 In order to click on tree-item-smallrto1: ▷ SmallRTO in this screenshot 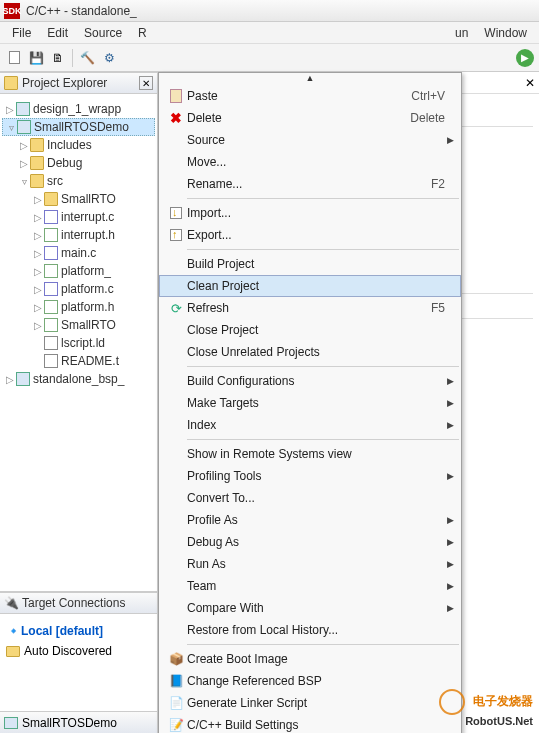, I will do `click(78, 199)`.